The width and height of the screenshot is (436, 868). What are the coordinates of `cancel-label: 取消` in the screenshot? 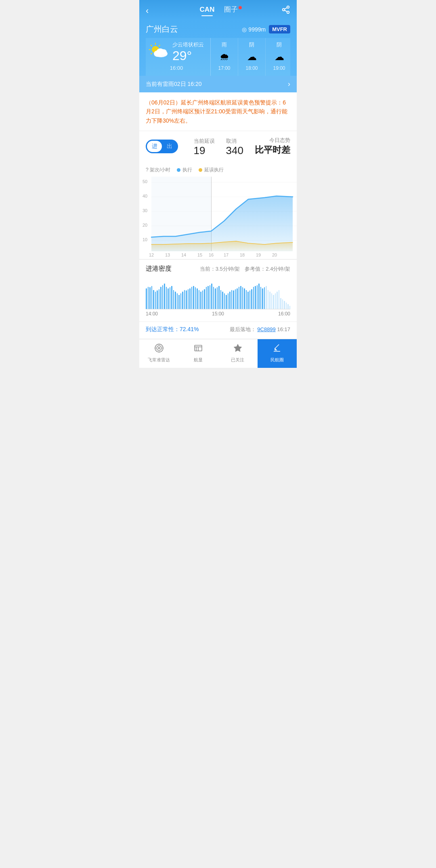 It's located at (235, 141).